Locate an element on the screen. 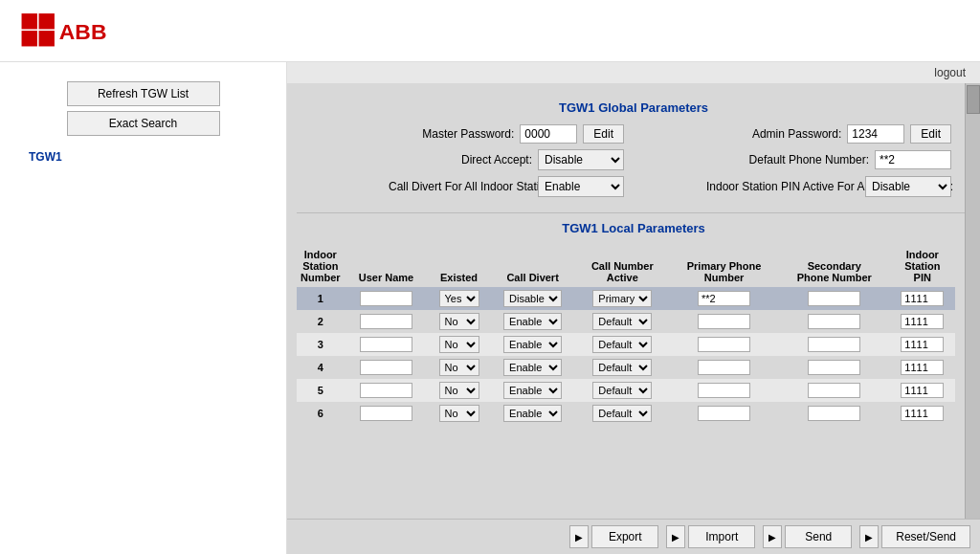  cell-primary-phone is located at coordinates (724, 367).